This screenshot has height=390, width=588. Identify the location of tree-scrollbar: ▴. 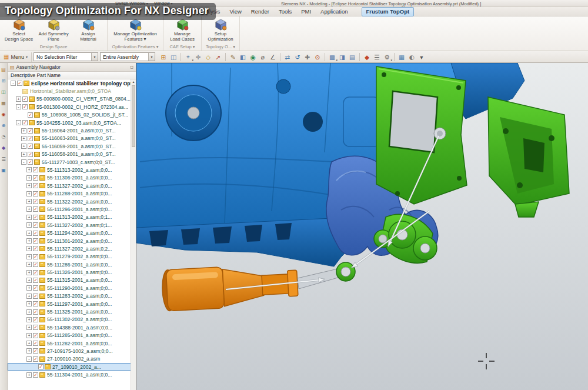
(133, 235).